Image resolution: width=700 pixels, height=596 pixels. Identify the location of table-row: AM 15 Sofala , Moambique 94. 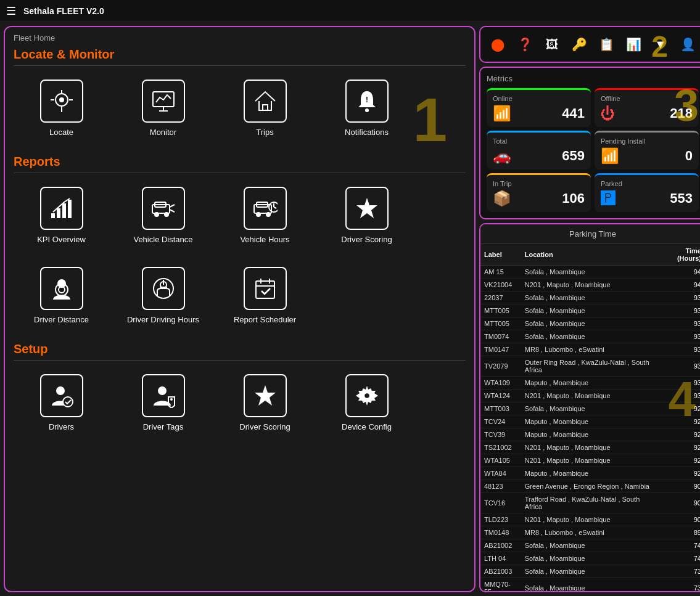
(590, 272).